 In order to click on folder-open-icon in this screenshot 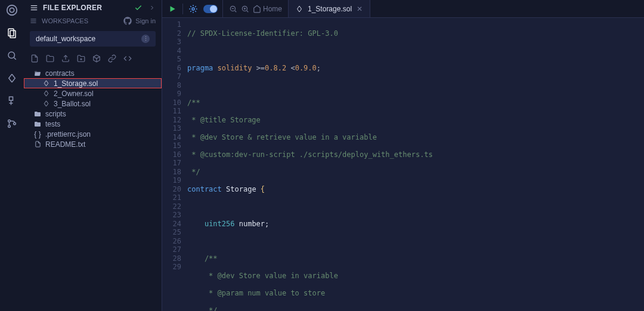, I will do `click(38, 73)`.